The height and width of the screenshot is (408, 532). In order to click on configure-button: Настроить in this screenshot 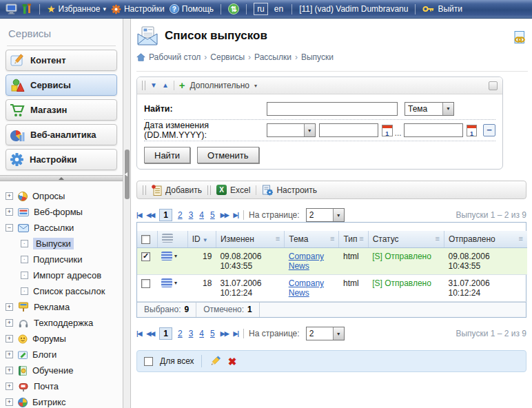, I will do `click(289, 190)`.